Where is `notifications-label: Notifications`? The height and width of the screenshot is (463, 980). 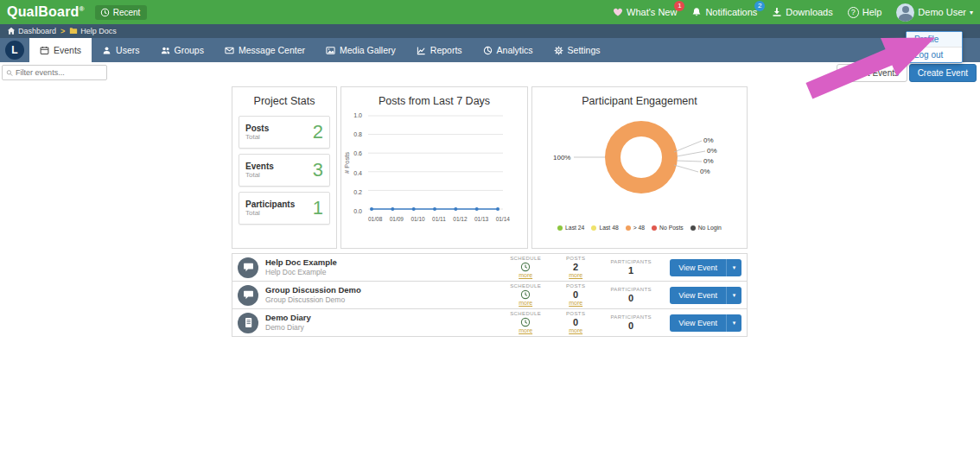
notifications-label: Notifications is located at coordinates (731, 12).